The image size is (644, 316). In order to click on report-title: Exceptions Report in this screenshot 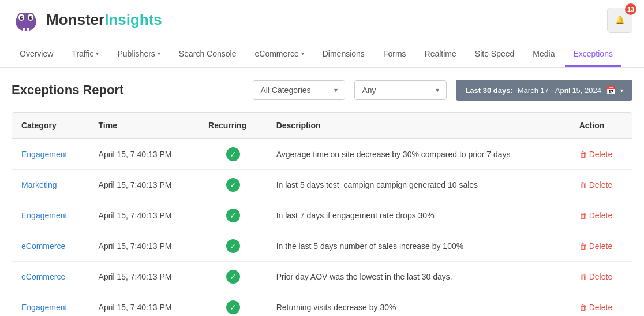, I will do `click(128, 90)`.